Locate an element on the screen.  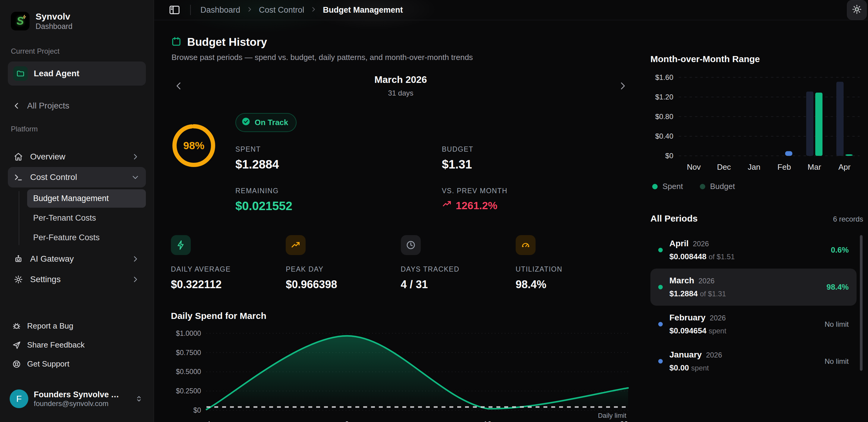
all-periods-list: April 2026 $0.008448 of $1.51 0.6% is located at coordinates (757, 306).